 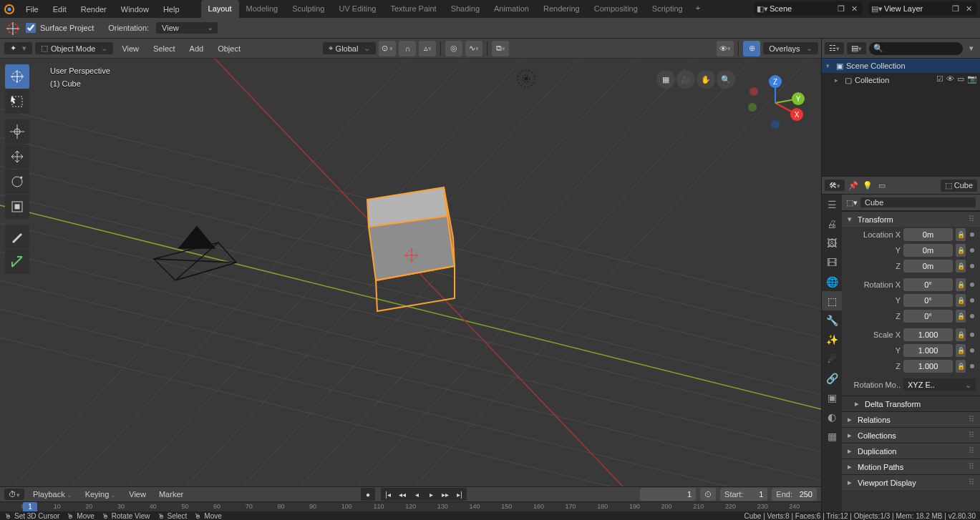 I want to click on prop-data-dropdown: ⬚ Cube, so click(x=959, y=186).